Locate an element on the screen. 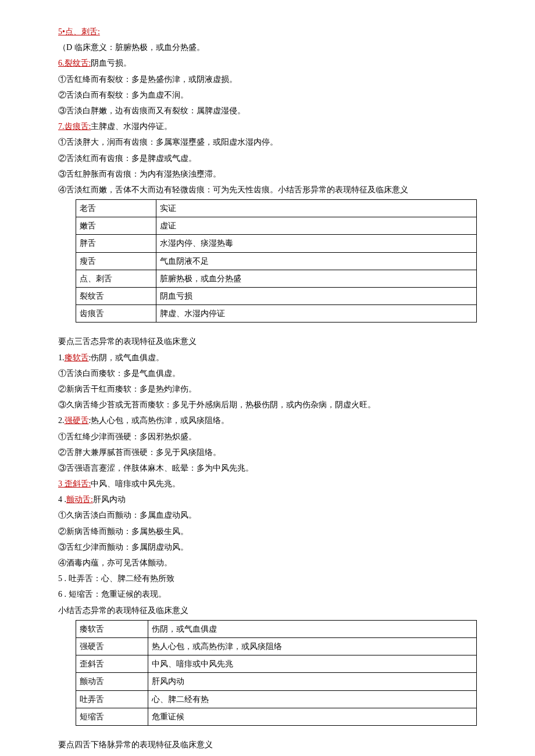 Image resolution: width=535 pixels, height=756 pixels. cell: 伤阴，或气血俱虚 is located at coordinates (313, 629).